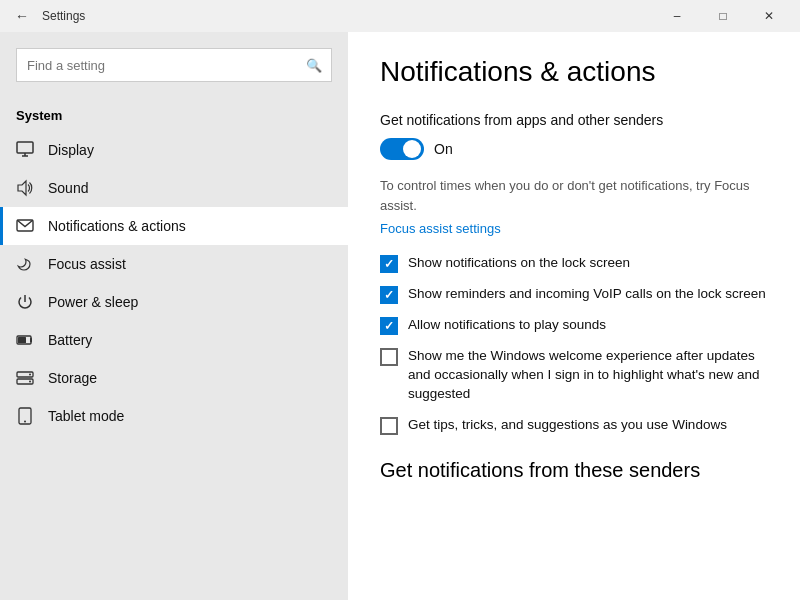 The height and width of the screenshot is (600, 800). What do you see at coordinates (769, 16) in the screenshot?
I see `close-button: ✕` at bounding box center [769, 16].